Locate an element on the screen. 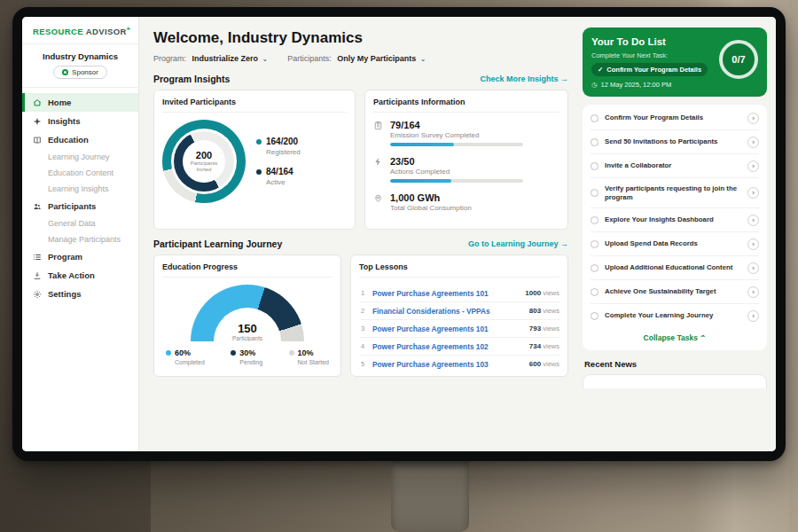 This screenshot has height=532, width=798. program-filter: Program: Industrialize Zero ⌄ is located at coordinates (211, 59).